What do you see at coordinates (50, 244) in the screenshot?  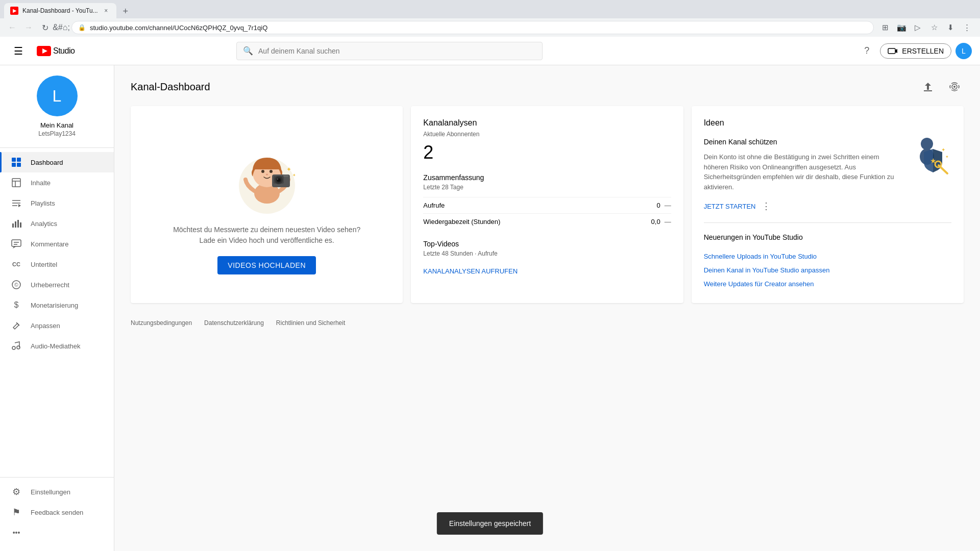 I see `sidebar-item-kommentare-label: Kommentare` at bounding box center [50, 244].